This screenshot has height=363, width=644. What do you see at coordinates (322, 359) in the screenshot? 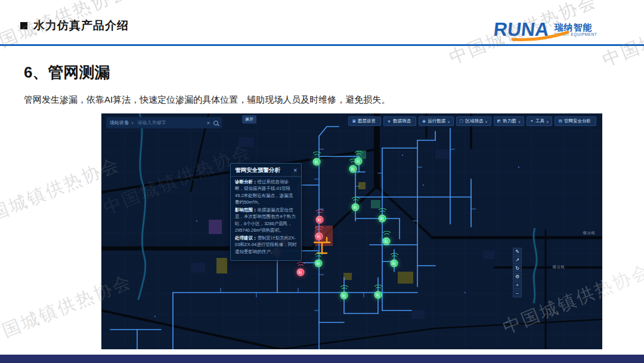
I see `bottom-bar` at bounding box center [322, 359].